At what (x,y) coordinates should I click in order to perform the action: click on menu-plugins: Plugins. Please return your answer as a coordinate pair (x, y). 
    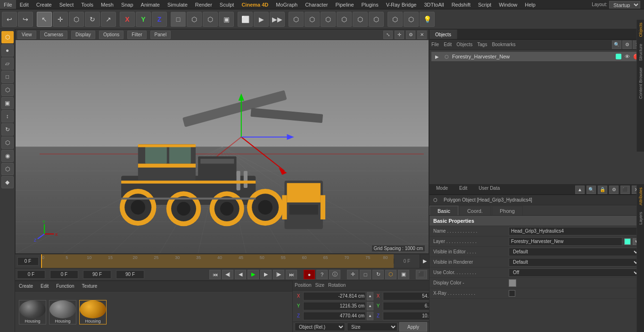
    Looking at the image, I should click on (370, 5).